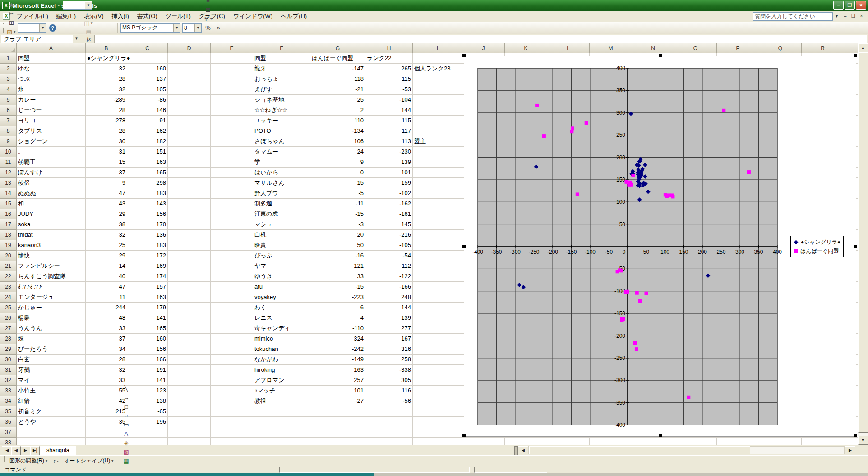 The width and height of the screenshot is (868, 476). What do you see at coordinates (106, 214) in the screenshot?
I see `cell-B16: 29` at bounding box center [106, 214].